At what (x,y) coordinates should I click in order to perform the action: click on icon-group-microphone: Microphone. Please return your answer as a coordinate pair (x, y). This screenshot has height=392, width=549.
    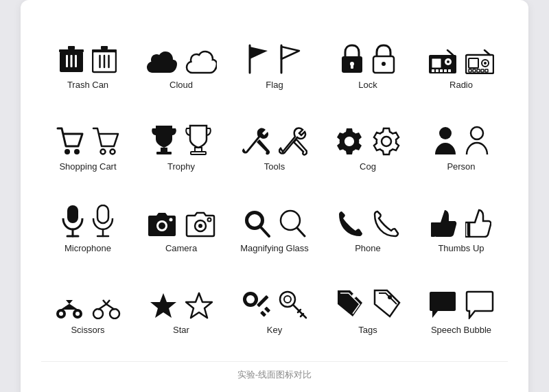
    Looking at the image, I should click on (88, 228).